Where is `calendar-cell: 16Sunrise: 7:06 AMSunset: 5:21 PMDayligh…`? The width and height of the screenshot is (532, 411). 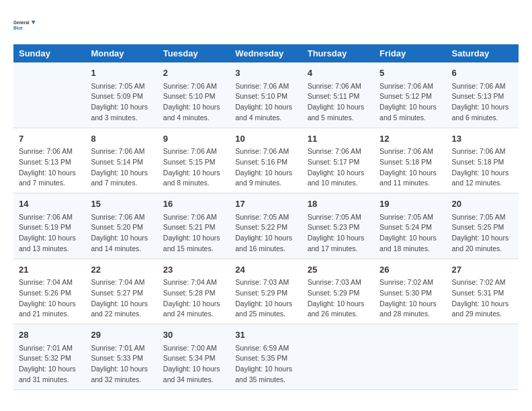
calendar-cell: 16Sunrise: 7:06 AMSunset: 5:21 PMDayligh… is located at coordinates (193, 226).